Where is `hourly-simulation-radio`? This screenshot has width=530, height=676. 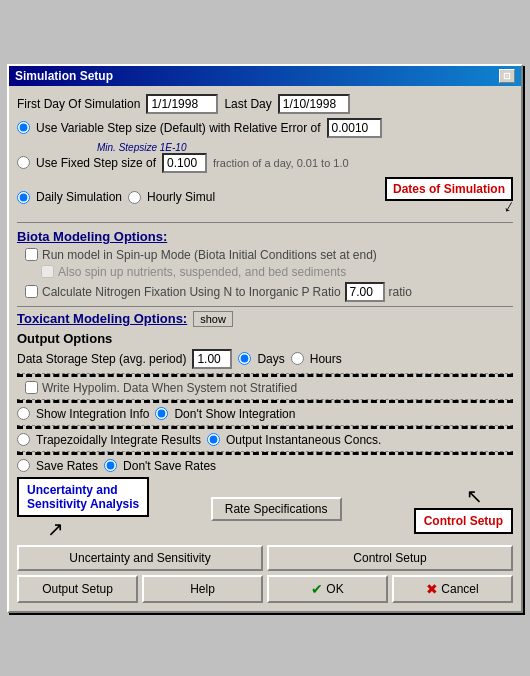
hourly-simulation-radio is located at coordinates (134, 198).